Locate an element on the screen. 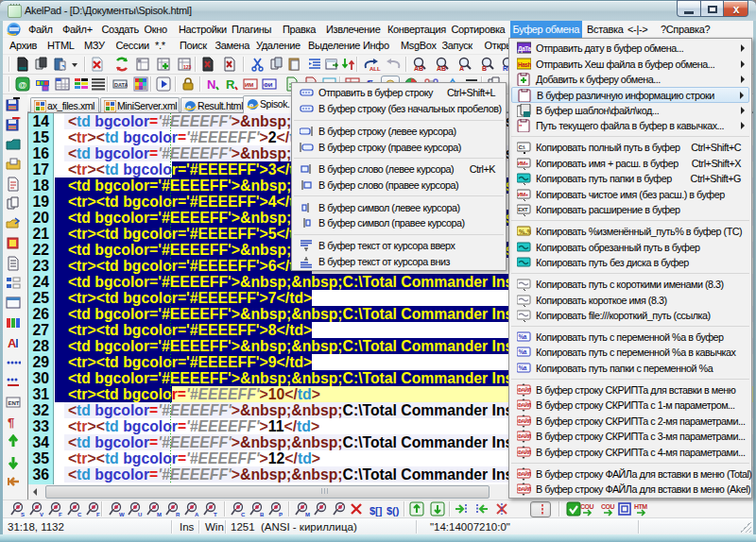  svg-text: ENT is located at coordinates (14, 403).